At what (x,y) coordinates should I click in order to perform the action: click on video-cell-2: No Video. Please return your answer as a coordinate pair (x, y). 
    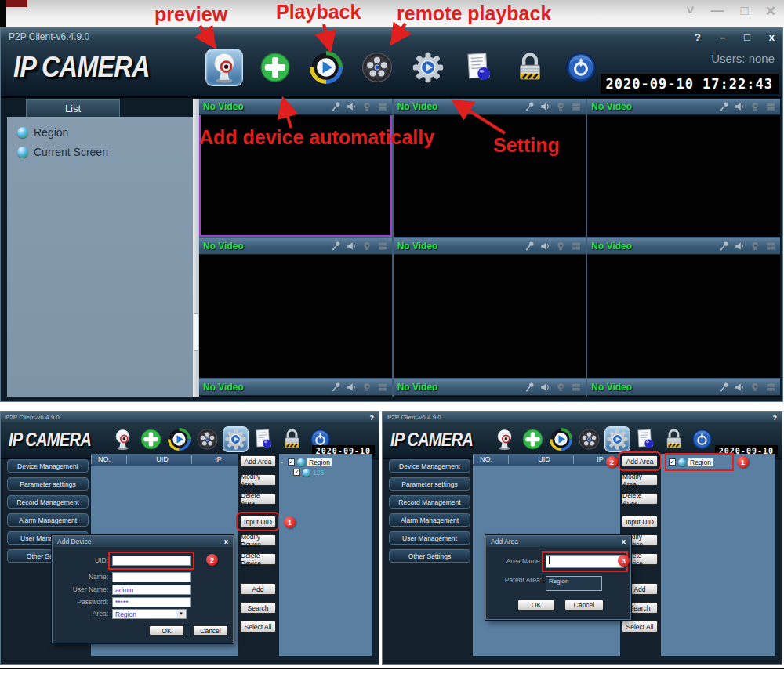
    Looking at the image, I should click on (490, 168).